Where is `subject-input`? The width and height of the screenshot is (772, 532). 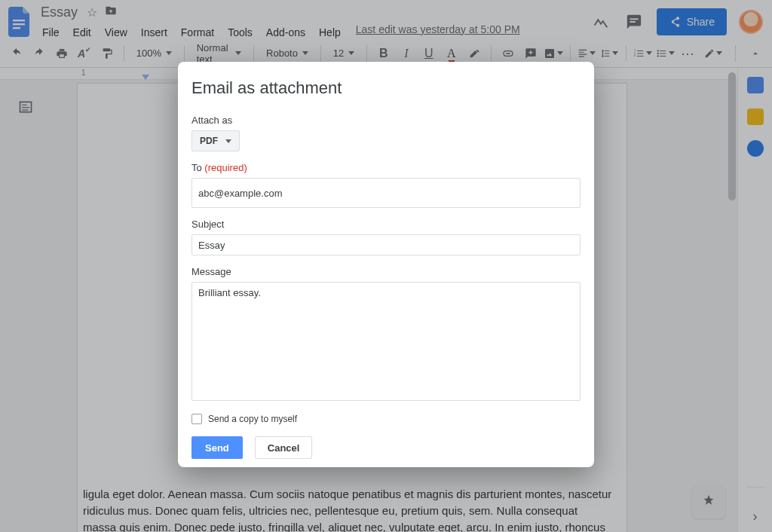 subject-input is located at coordinates (386, 245).